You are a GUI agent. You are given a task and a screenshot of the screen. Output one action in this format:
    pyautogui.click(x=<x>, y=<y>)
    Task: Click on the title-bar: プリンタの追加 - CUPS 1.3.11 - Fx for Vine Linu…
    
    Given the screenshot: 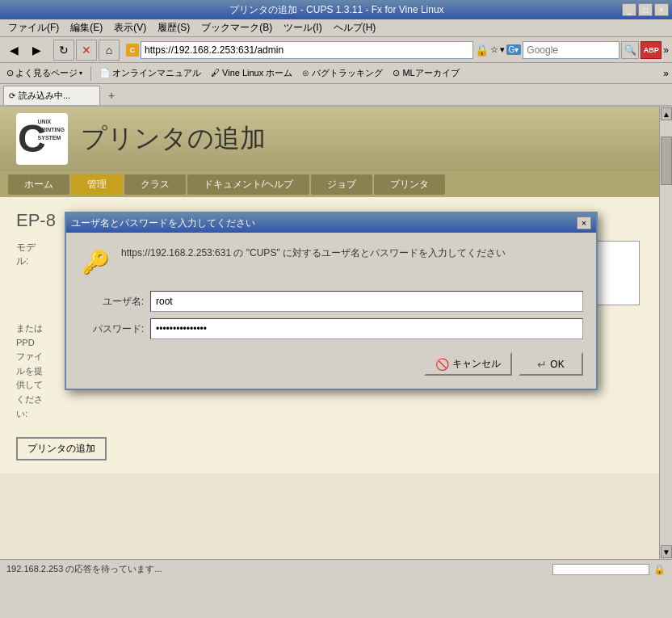 What is the action you would take?
    pyautogui.click(x=336, y=10)
    